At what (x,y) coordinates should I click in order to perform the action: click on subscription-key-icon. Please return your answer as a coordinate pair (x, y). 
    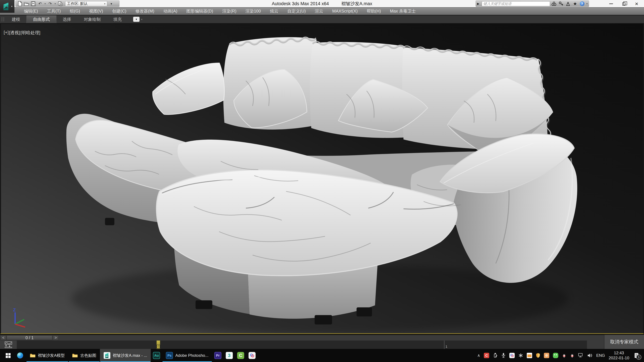
    Looking at the image, I should click on (561, 3).